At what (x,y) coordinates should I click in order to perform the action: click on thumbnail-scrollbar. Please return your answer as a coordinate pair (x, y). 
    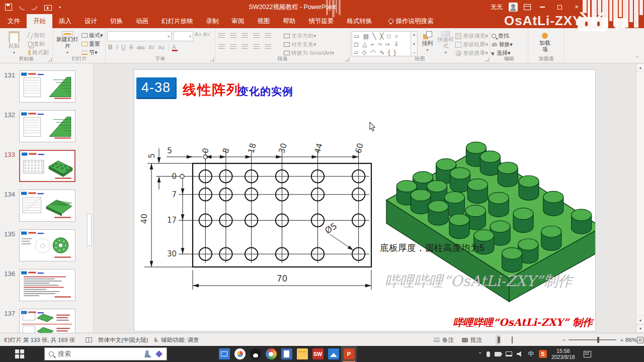
    Looking at the image, I should click on (90, 230).